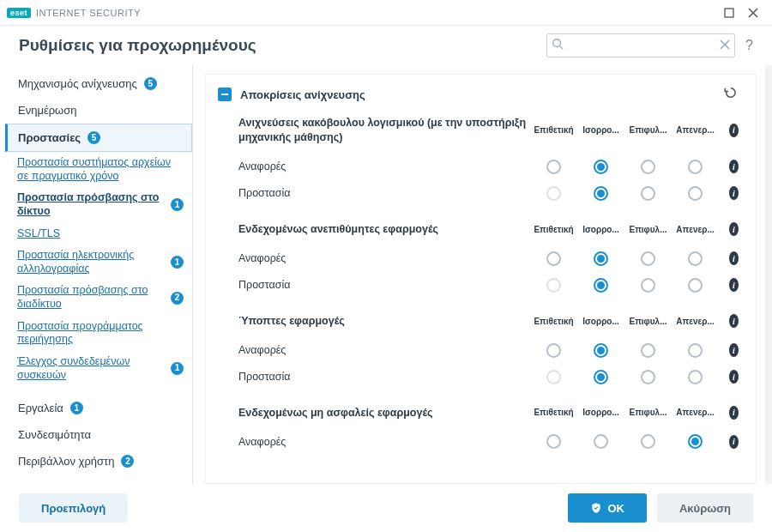 The width and height of the screenshot is (772, 532). What do you see at coordinates (177, 299) in the screenshot?
I see `count-badge: 2` at bounding box center [177, 299].